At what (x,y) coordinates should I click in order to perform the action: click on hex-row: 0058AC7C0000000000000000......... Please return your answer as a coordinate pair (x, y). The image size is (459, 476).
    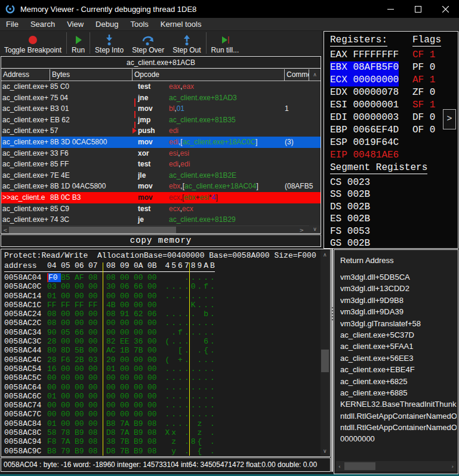
    Looking at the image, I should click on (162, 414).